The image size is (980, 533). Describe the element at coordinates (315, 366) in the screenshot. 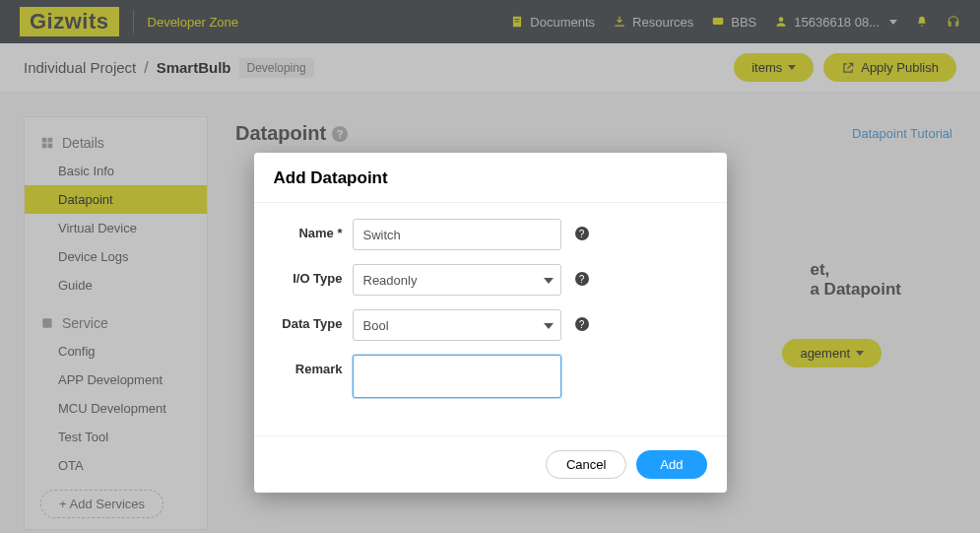

I see `remark-label: Remark` at that location.